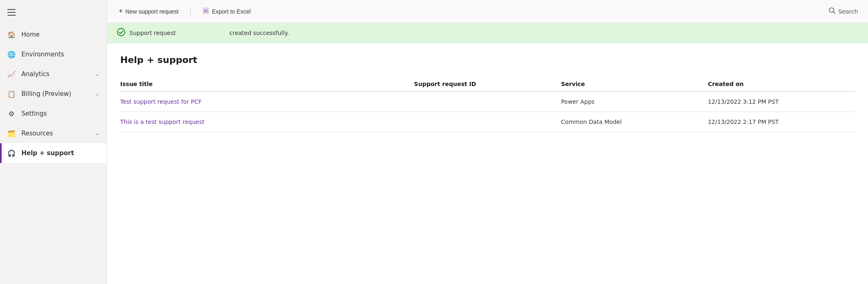 The height and width of the screenshot is (284, 868). I want to click on sidebar-item-label-billing: Billing (Preview), so click(55, 94).